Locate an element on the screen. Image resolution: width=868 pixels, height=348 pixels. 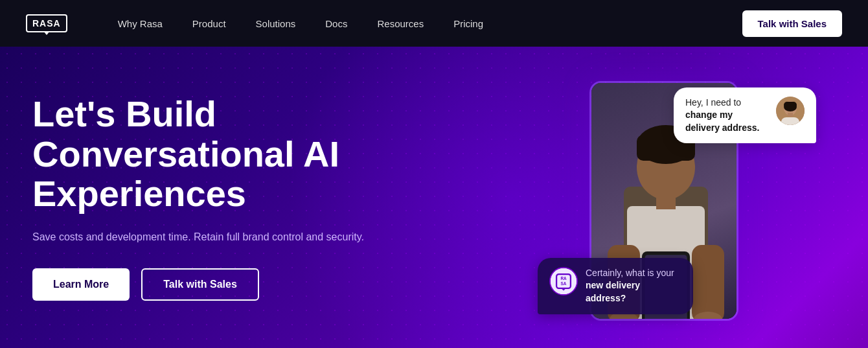
rasa-chat-bubble: RA SA Certainly, what is your new delive… is located at coordinates (615, 286).